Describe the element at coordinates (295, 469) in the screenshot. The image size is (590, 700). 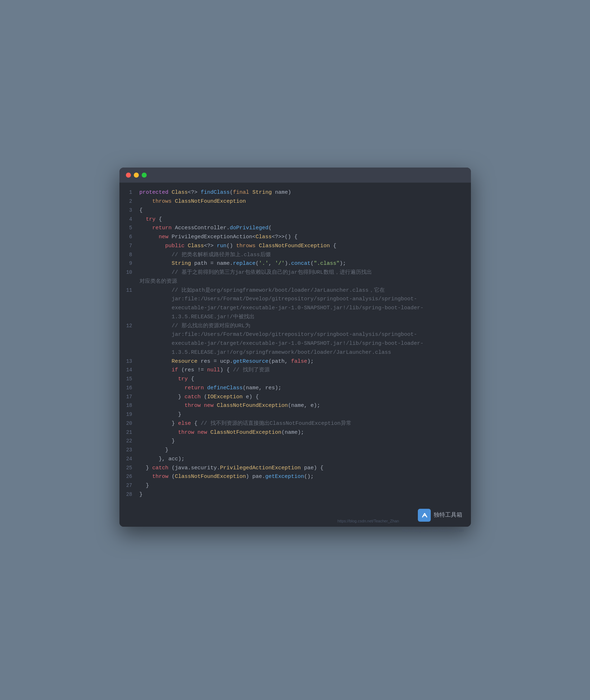
I see `code-line-25: 25 } catch (java.security.PrivilegedActi…` at that location.